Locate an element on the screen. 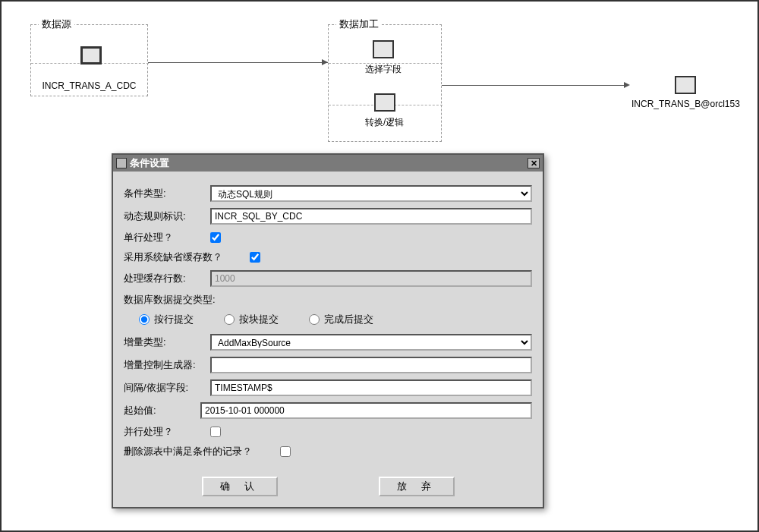 The image size is (759, 532). label-incr-gen: 增量控制生成器: is located at coordinates (165, 365).